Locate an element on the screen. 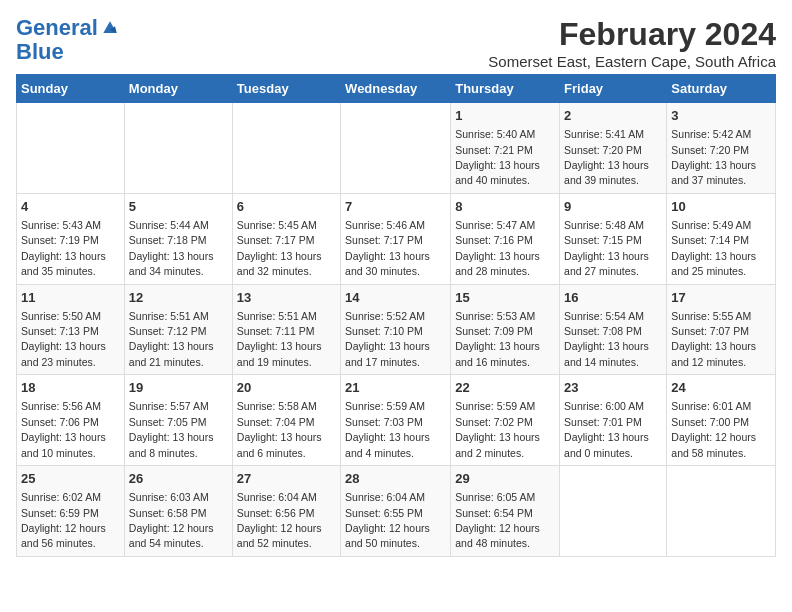 The height and width of the screenshot is (612, 792). day-info: Sunrise: 6:03 AMSunset: 6:58 PMDaylight:… is located at coordinates (172, 520).